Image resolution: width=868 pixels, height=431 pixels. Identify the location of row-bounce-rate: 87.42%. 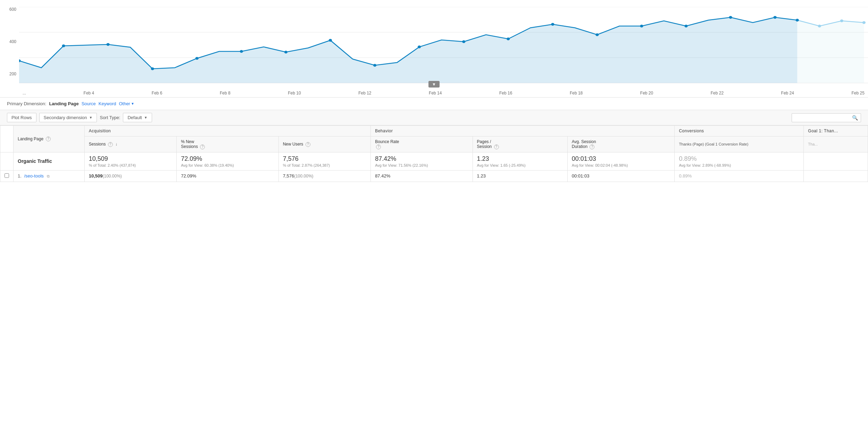
(422, 176).